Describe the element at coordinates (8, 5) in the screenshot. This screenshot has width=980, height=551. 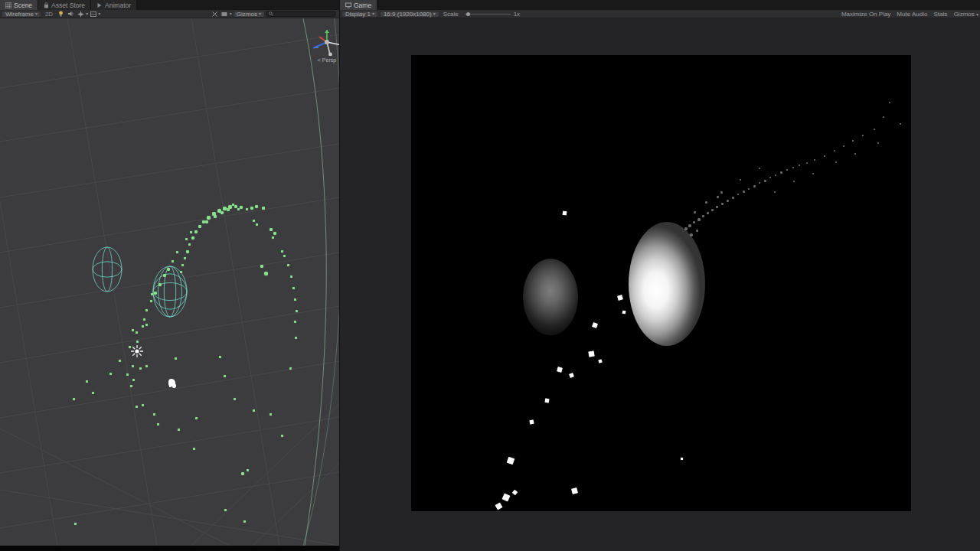
I see `scene-tab-icon` at that location.